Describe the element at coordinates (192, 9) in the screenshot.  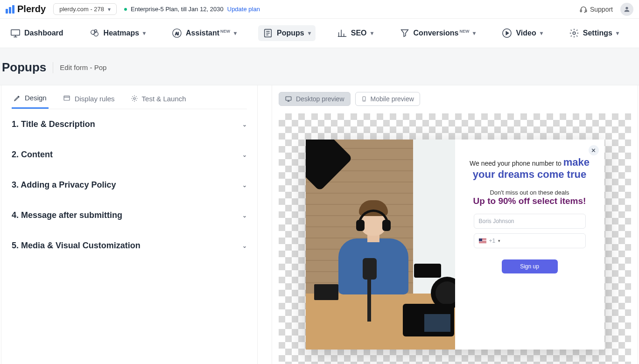
I see `plan-info: Enterprise-5 Plan, till Jan 12, 2030 Upd…` at that location.